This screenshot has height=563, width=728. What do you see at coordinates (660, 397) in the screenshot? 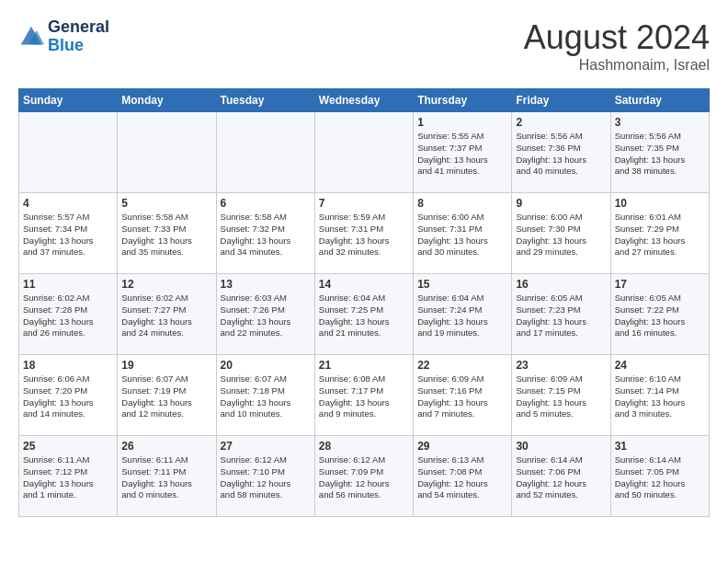
I see `cell-info: Sunrise: 6:10 AM Sunset: 7:14 PM Dayligh…` at bounding box center [660, 397].